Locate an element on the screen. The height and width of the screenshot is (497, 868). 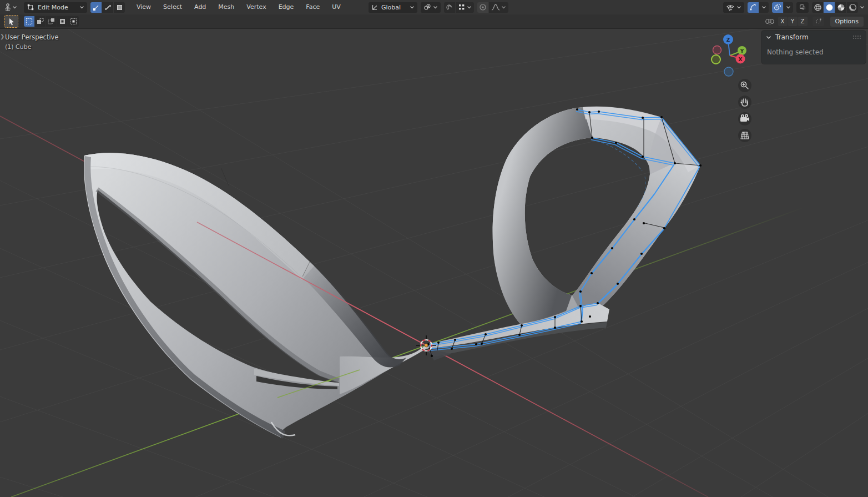
pivot-point-icon is located at coordinates (427, 7).